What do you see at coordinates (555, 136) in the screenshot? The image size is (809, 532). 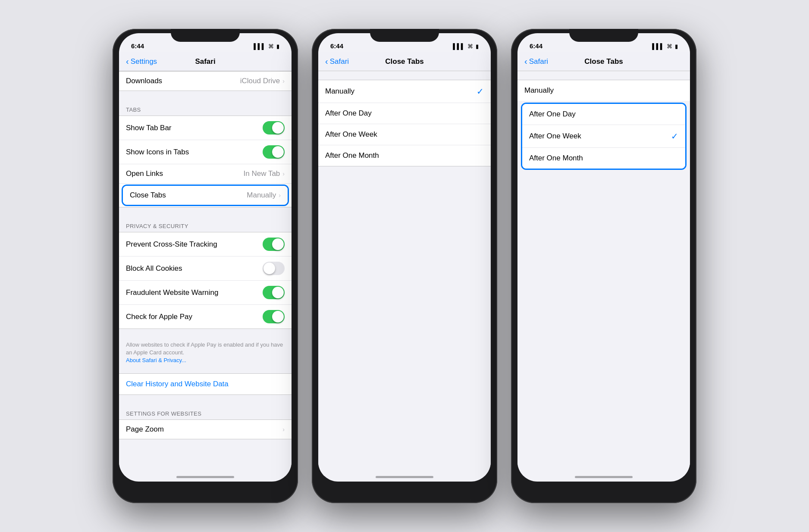 I see `after-one-week-label-3: After One Week` at bounding box center [555, 136].